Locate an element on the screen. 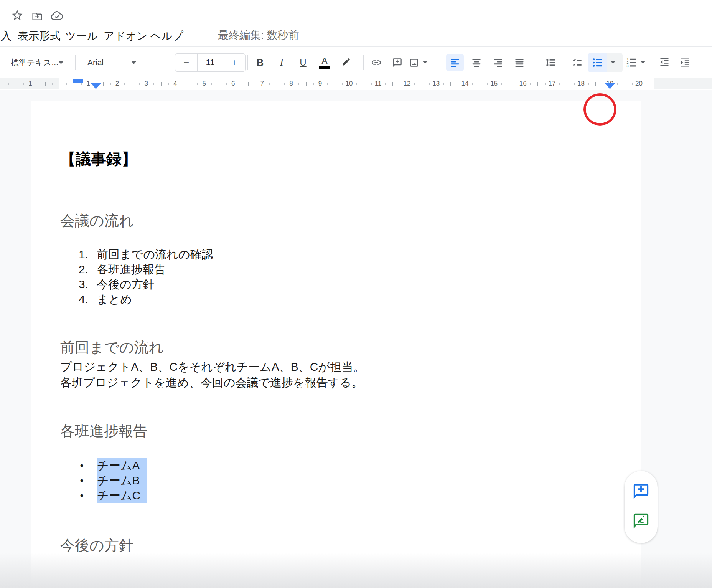 The image size is (712, 588). decrease-indent-button is located at coordinates (664, 63).